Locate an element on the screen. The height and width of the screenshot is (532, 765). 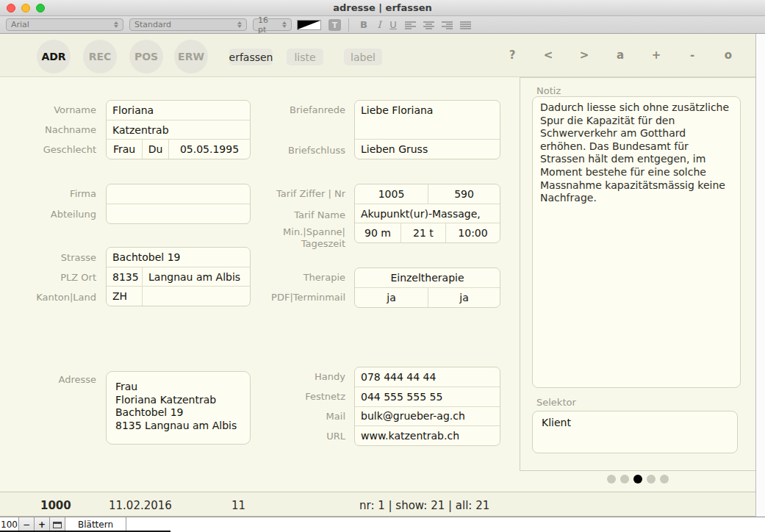
terminmail-field: ja is located at coordinates (464, 298).